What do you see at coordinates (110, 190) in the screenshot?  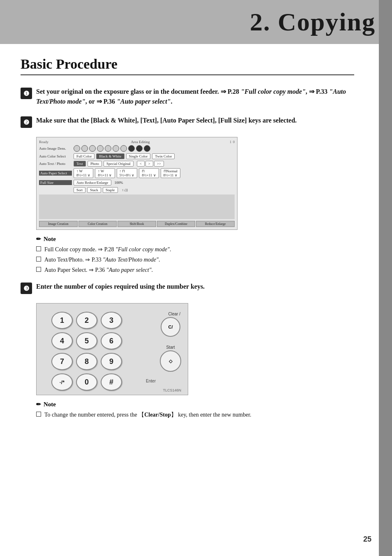 I see `cp-staple: Staple` at bounding box center [110, 190].